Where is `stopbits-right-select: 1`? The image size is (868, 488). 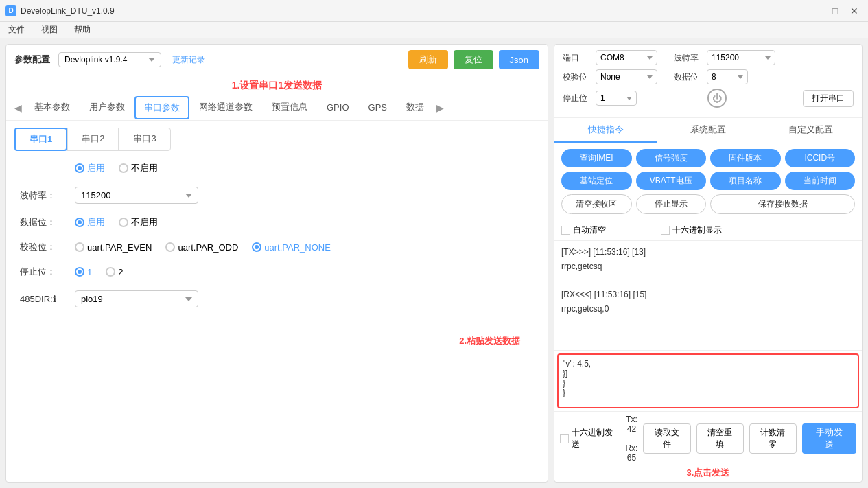 stopbits-right-select: 1 is located at coordinates (616, 98).